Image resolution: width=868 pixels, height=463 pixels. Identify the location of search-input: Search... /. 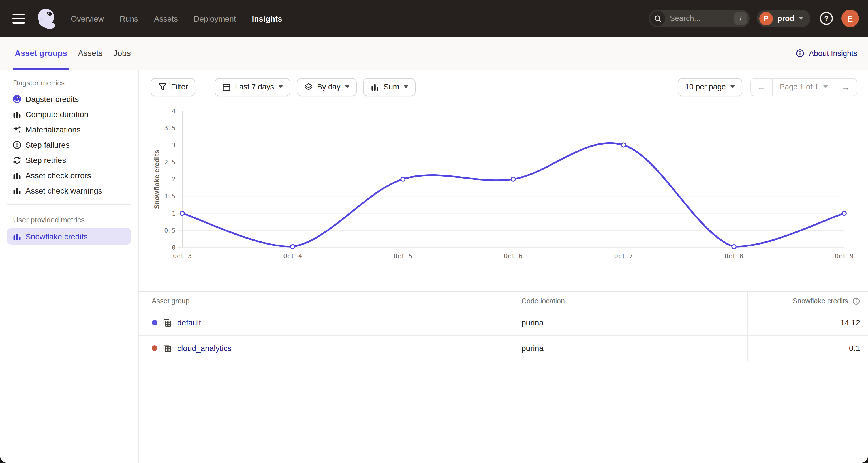
(700, 19).